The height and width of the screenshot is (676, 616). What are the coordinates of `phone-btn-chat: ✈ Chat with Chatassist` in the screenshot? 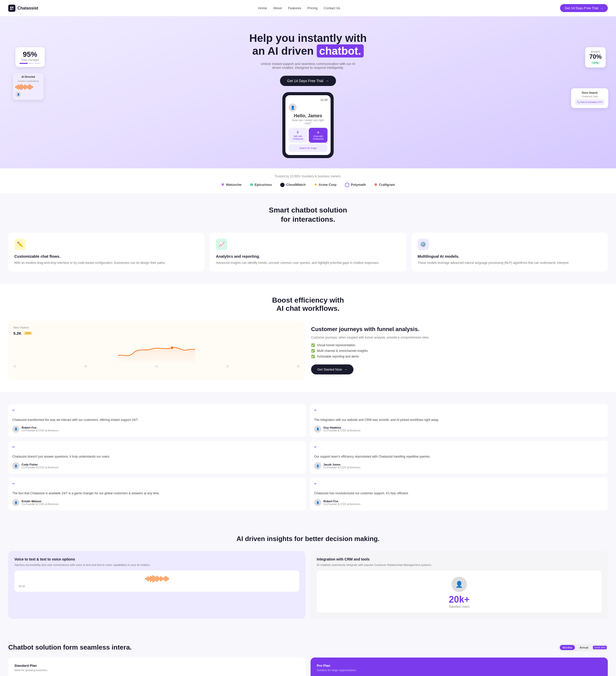 It's located at (318, 135).